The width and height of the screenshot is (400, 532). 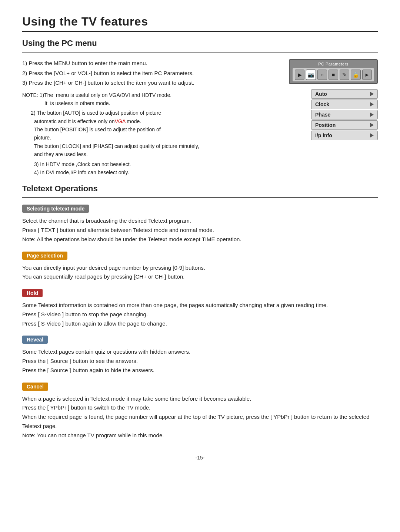 What do you see at coordinates (200, 314) in the screenshot?
I see `content-hold: Some Teletext information is contained o…` at bounding box center [200, 314].